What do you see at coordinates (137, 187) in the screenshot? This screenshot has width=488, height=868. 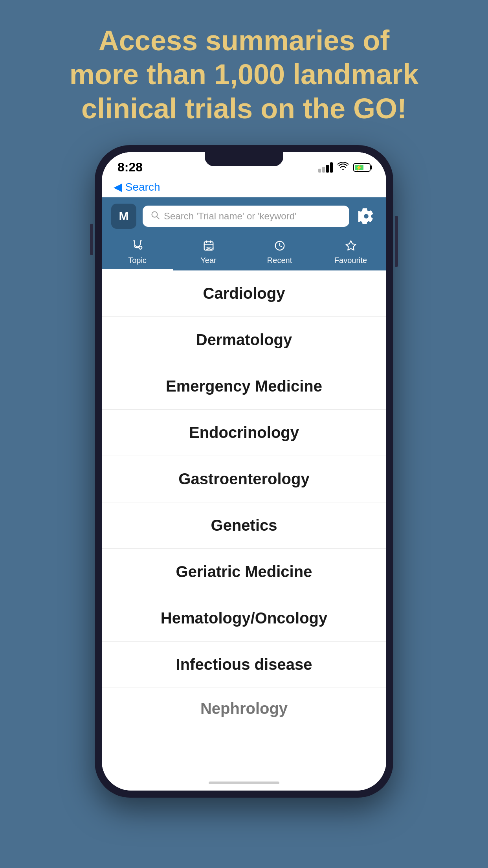 I see `back-label: ◀ Search` at bounding box center [137, 187].